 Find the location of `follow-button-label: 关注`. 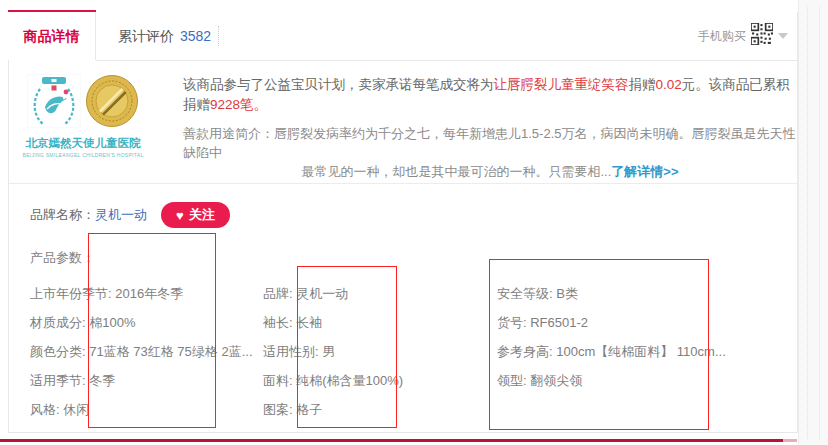

follow-button-label: 关注 is located at coordinates (202, 215).